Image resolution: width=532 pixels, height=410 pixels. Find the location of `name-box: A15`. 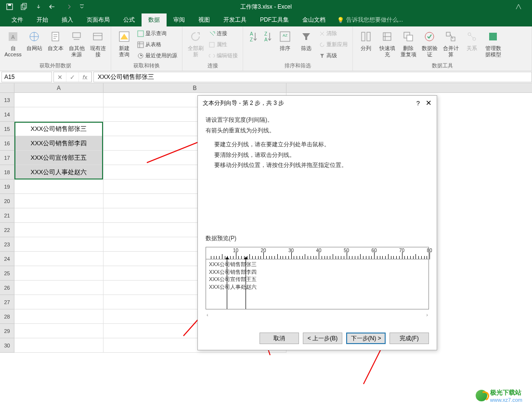

name-box: A15 is located at coordinates (27, 77).